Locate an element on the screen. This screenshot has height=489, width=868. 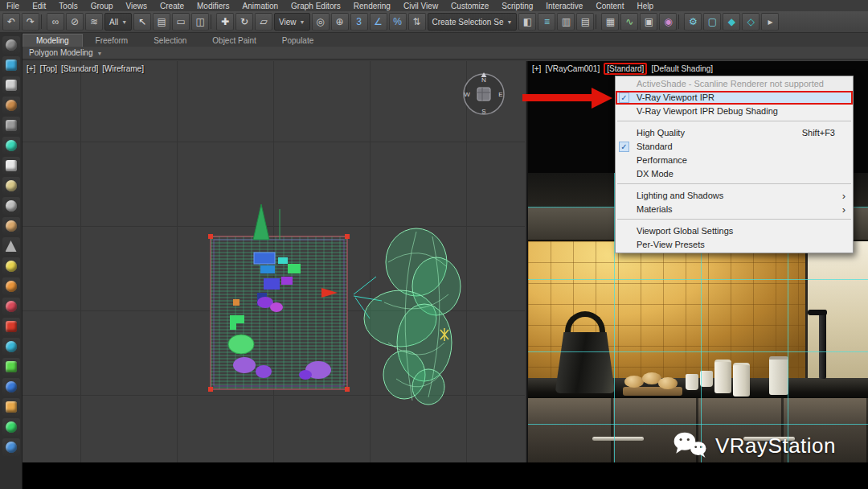
menu-item: Create is located at coordinates (172, 6).